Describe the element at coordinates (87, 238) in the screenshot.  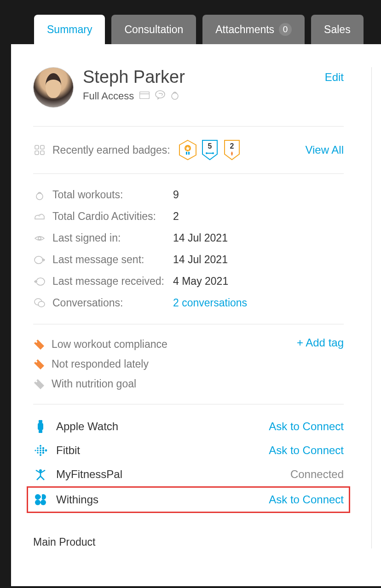
I see `stat-label: Last signed in:` at that location.